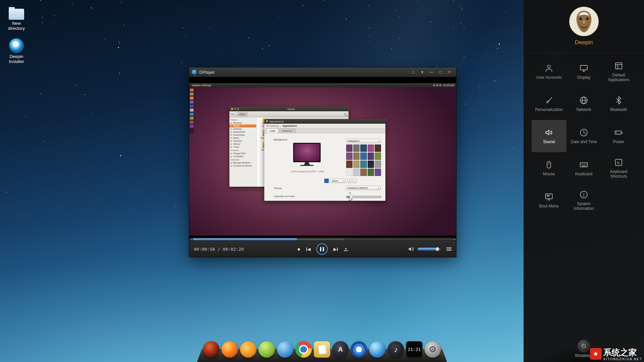  I want to click on mini-mode-icon: ⌂, so click(413, 72).